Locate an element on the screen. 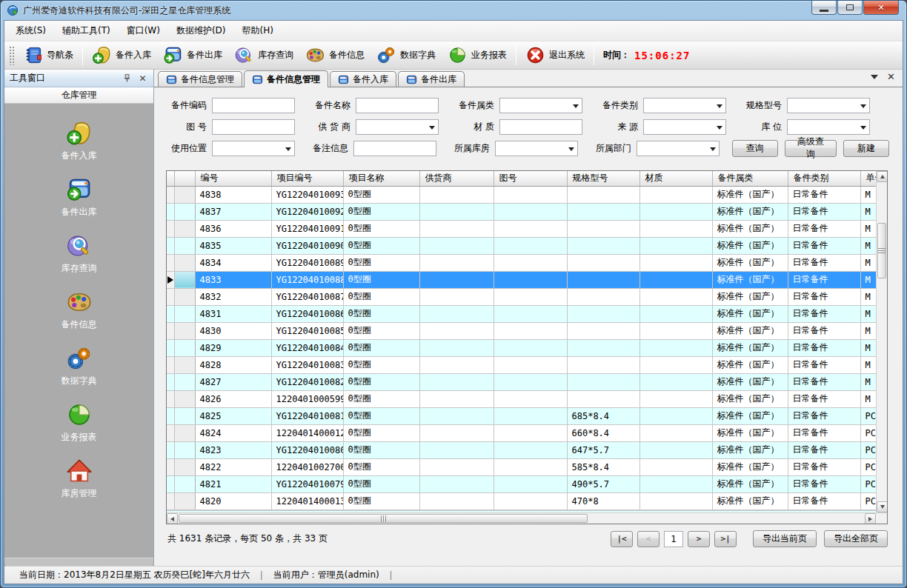  vertical-scroll-track is located at coordinates (882, 342).